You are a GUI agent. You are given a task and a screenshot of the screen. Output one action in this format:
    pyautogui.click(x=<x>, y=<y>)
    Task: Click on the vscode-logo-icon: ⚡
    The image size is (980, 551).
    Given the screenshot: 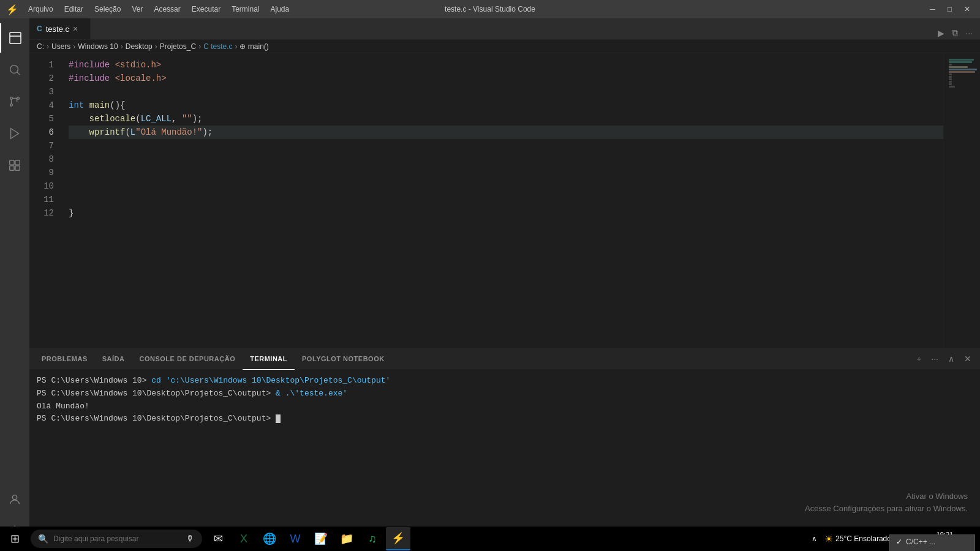 What is the action you would take?
    pyautogui.click(x=12, y=10)
    